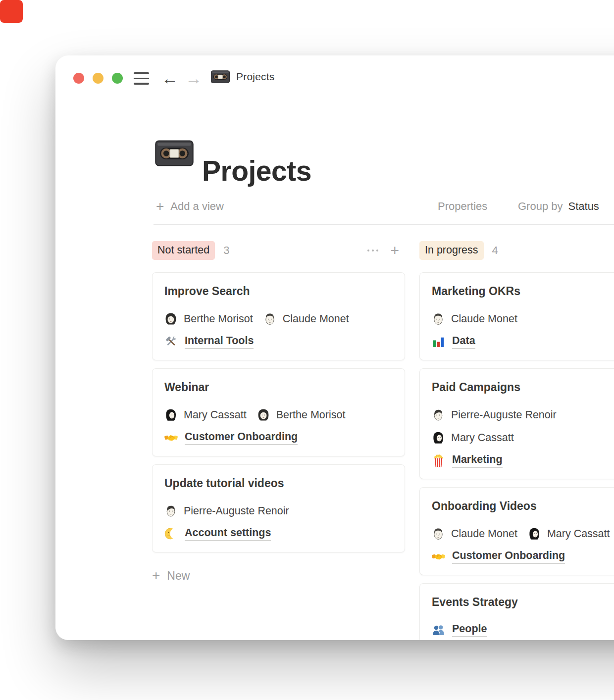 This screenshot has width=614, height=700. Describe the element at coordinates (517, 250) in the screenshot. I see `column-header: In progress 4 +` at that location.